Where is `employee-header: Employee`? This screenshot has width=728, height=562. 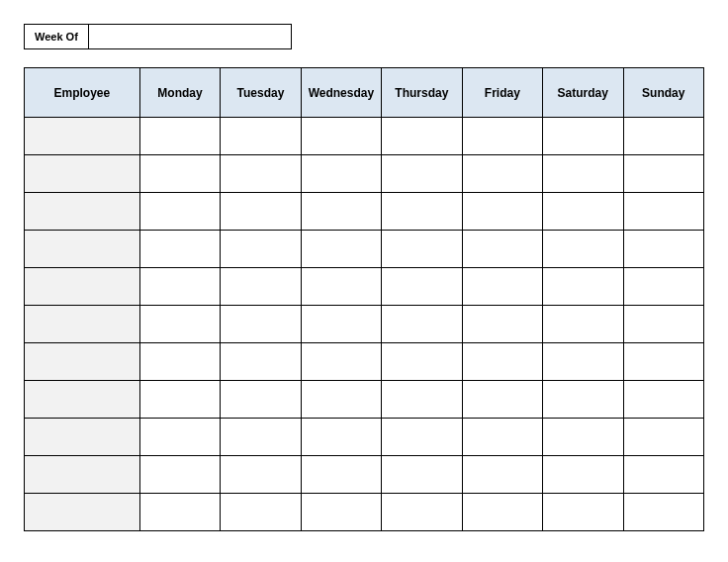 employee-header: Employee is located at coordinates (83, 93).